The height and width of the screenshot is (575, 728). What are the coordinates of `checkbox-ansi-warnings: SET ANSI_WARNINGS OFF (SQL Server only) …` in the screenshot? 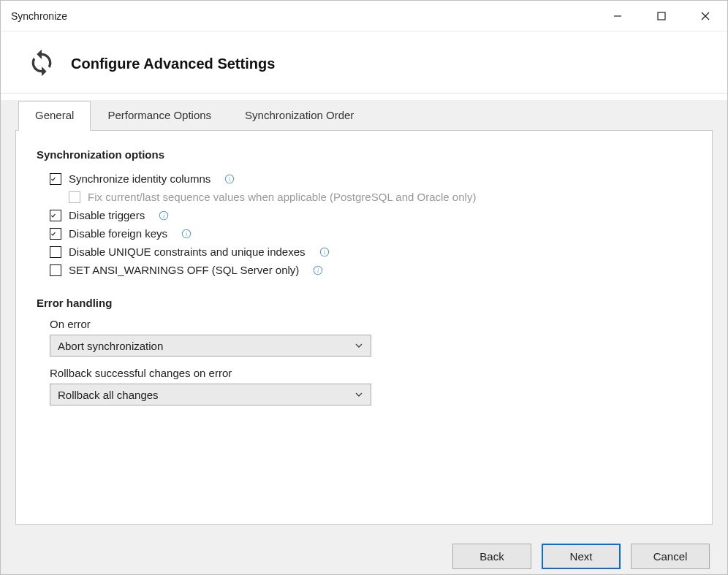 It's located at (364, 270).